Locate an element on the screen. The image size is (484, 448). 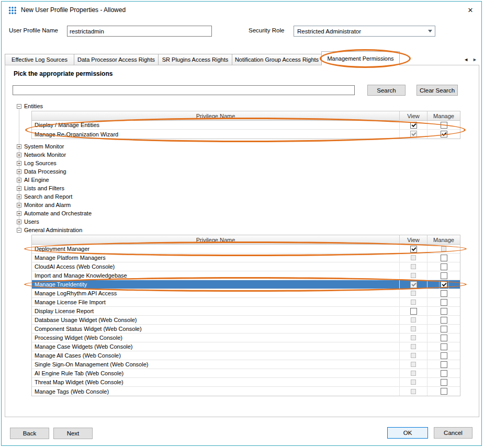
tab-scroll-right-icon: ► is located at coordinates (475, 60).